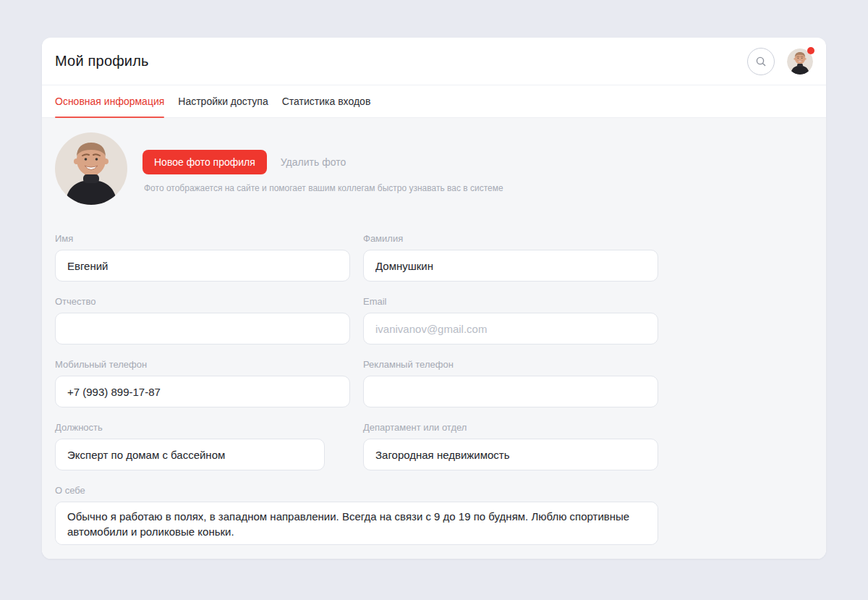 The height and width of the screenshot is (600, 868). What do you see at coordinates (780, 62) in the screenshot?
I see `header-actions` at bounding box center [780, 62].